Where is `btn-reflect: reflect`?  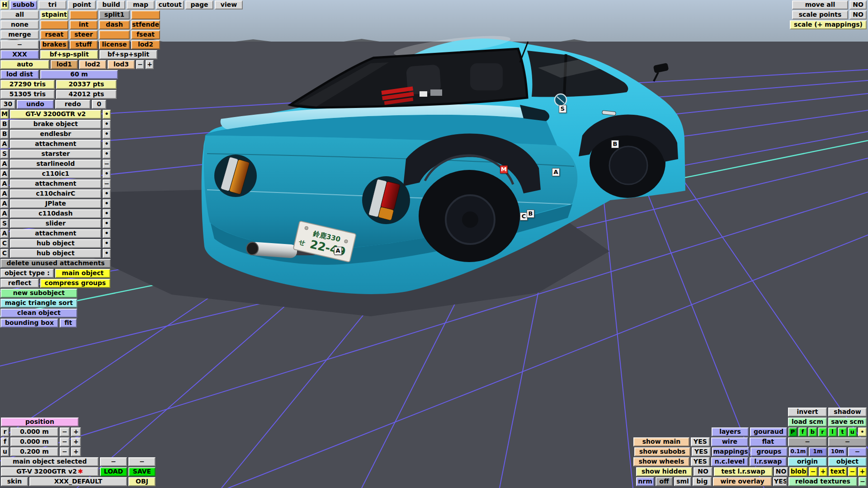
btn-reflect: reflect is located at coordinates (20, 283).